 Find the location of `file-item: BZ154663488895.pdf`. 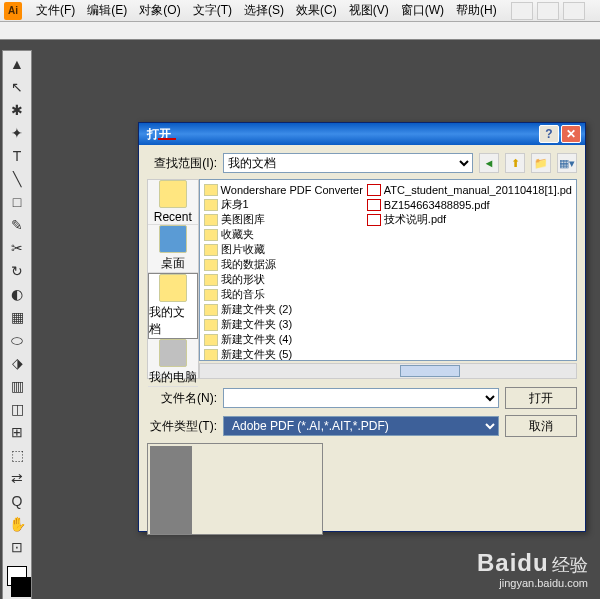

file-item: BZ154663488895.pdf is located at coordinates (470, 204).